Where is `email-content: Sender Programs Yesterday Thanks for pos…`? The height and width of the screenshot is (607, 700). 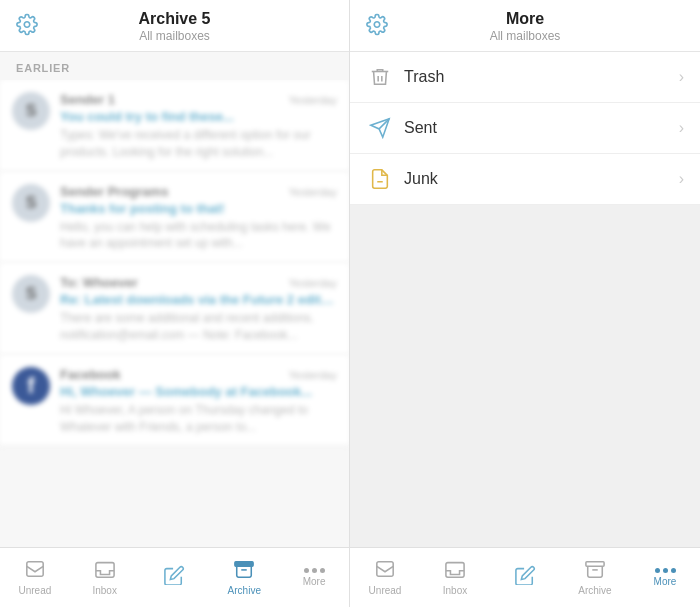 email-content: Sender Programs Yesterday Thanks for pos… is located at coordinates (198, 218).